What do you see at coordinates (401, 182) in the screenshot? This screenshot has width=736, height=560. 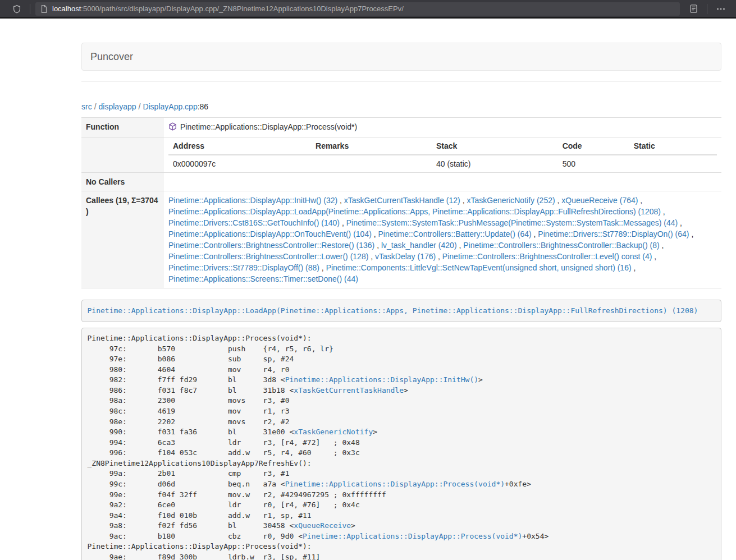 I see `no-callers-row: No Callers` at bounding box center [401, 182].